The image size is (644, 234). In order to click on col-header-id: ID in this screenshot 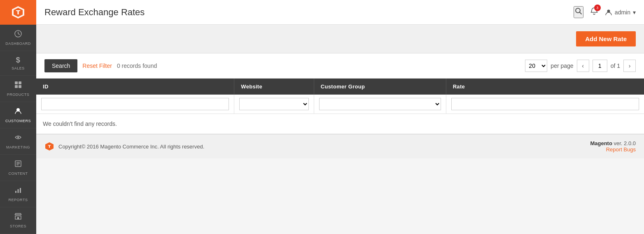, I will do `click(135, 86)`.